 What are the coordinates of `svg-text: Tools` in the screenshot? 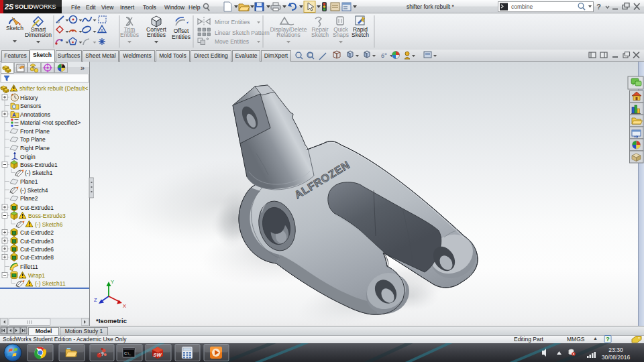 It's located at (150, 7).